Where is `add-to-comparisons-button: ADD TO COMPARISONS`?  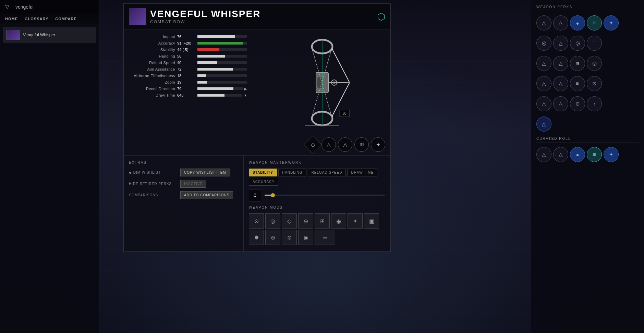 add-to-comparisons-button: ADD TO COMPARISONS is located at coordinates (207, 195).